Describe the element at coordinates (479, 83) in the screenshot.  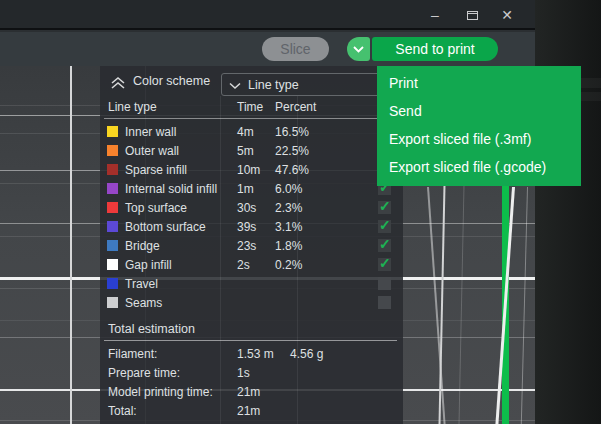
I see `menu-item-print: Print` at that location.